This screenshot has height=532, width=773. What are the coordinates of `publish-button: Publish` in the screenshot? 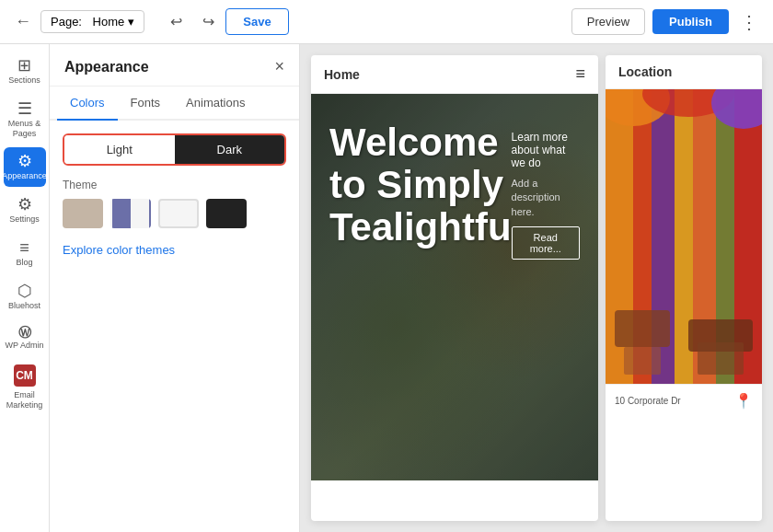 It's located at (690, 22).